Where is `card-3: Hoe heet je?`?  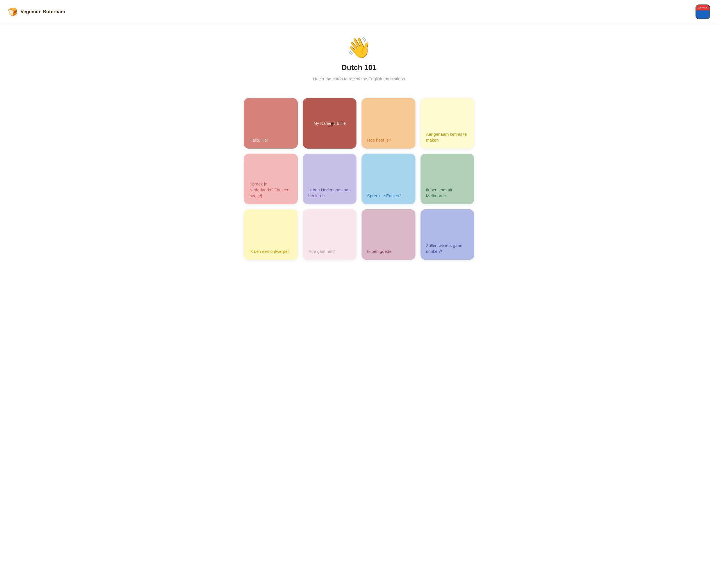
card-3: Hoe heet je? is located at coordinates (388, 123).